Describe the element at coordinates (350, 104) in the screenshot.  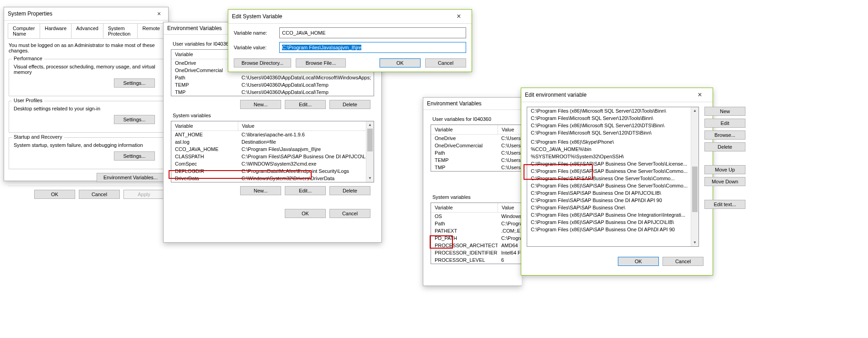
I see `user-delete-button: Delete` at that location.